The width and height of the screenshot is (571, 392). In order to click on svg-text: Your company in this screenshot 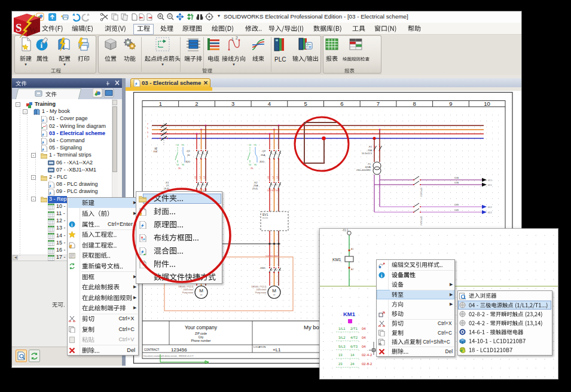, I will do `click(201, 327)`.